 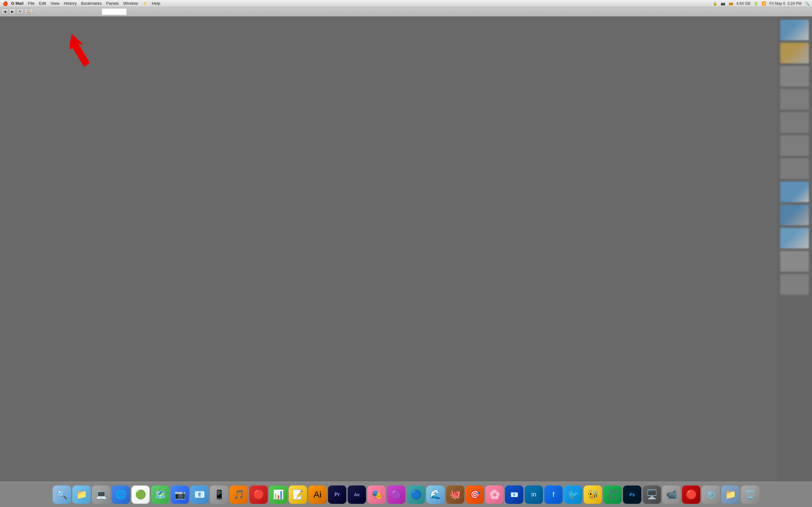 What do you see at coordinates (121, 495) in the screenshot?
I see `dock-icon-safari: 🌐` at bounding box center [121, 495].